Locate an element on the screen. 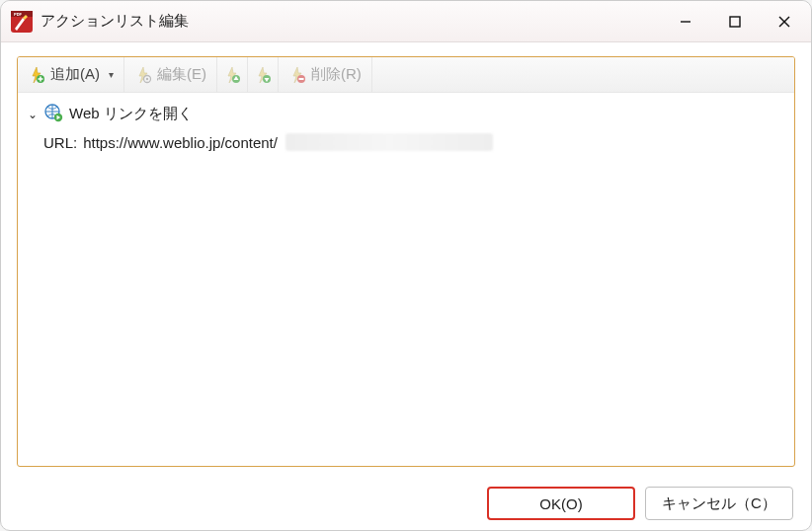 The height and width of the screenshot is (531, 812). footer: OK(O) キャンセル（C） is located at coordinates (406, 503).